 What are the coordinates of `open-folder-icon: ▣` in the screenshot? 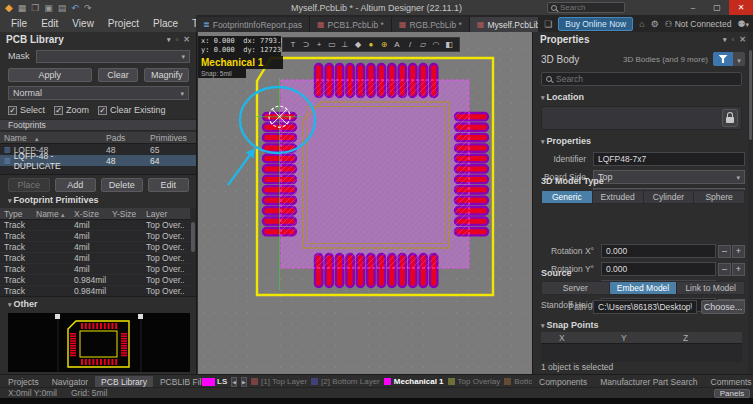 It's located at (48, 8).